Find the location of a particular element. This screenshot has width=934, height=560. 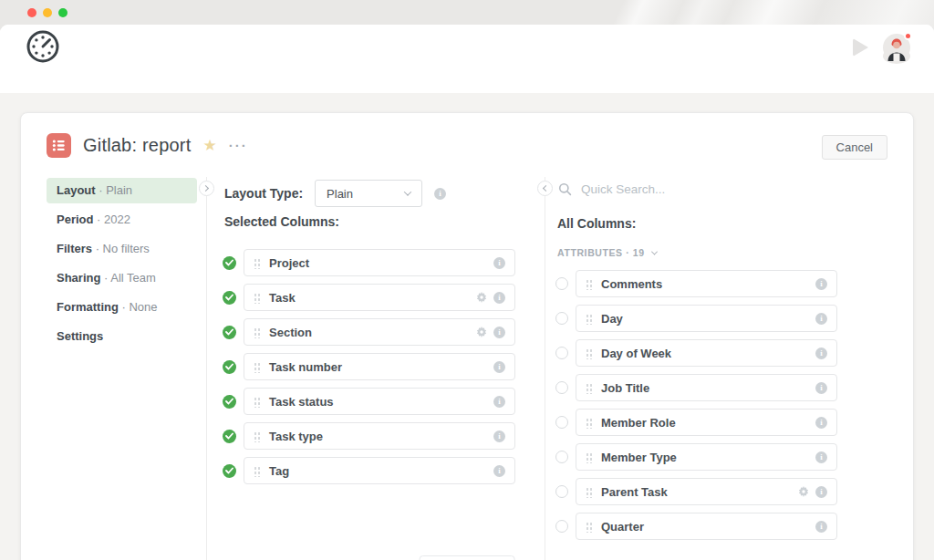

sidebar-item-sharing: Sharing · All Team is located at coordinates (122, 278).